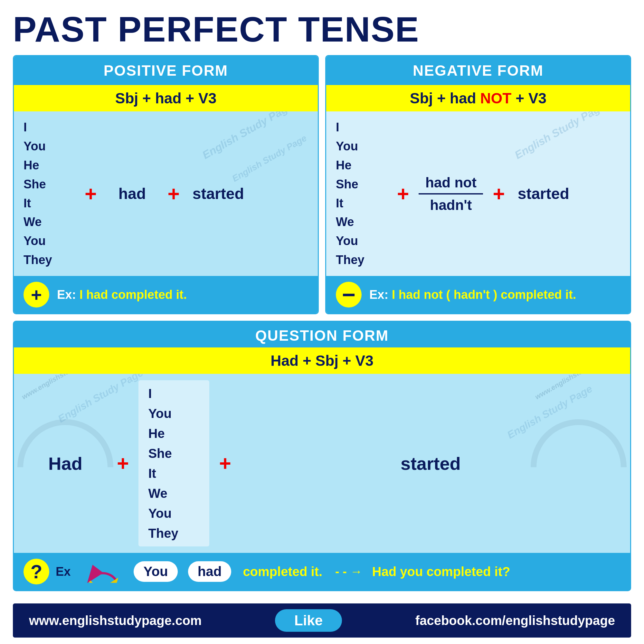 Image resolution: width=644 pixels, height=644 pixels. Describe the element at coordinates (132, 194) in the screenshot. I see `positive-had: had` at that location.